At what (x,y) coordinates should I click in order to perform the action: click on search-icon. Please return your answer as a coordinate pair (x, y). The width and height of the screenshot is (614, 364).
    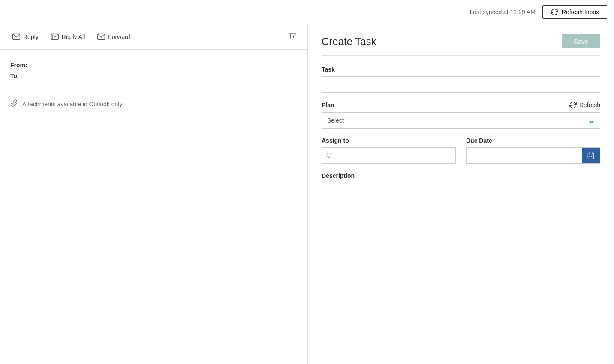
    Looking at the image, I should click on (329, 156).